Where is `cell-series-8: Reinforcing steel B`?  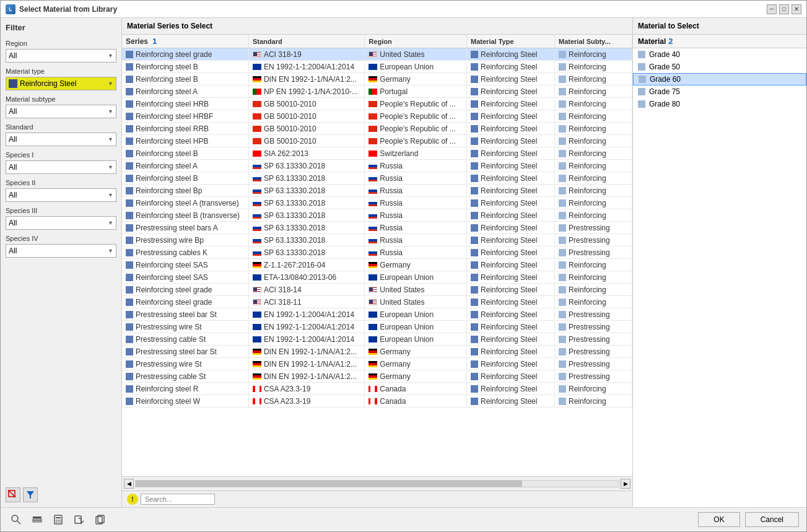
cell-series-8: Reinforcing steel B is located at coordinates (185, 154).